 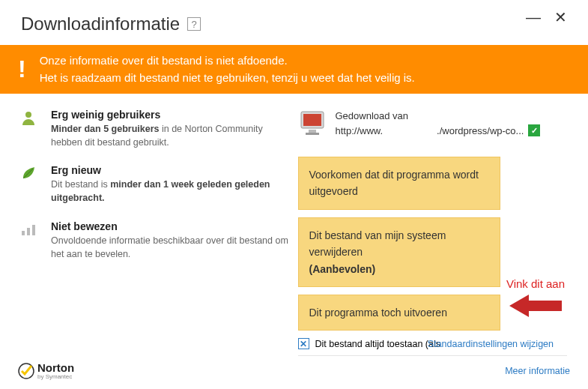 I want to click on checkbox-label: Dit bestand altijd toestaan (als, so click(x=378, y=344).